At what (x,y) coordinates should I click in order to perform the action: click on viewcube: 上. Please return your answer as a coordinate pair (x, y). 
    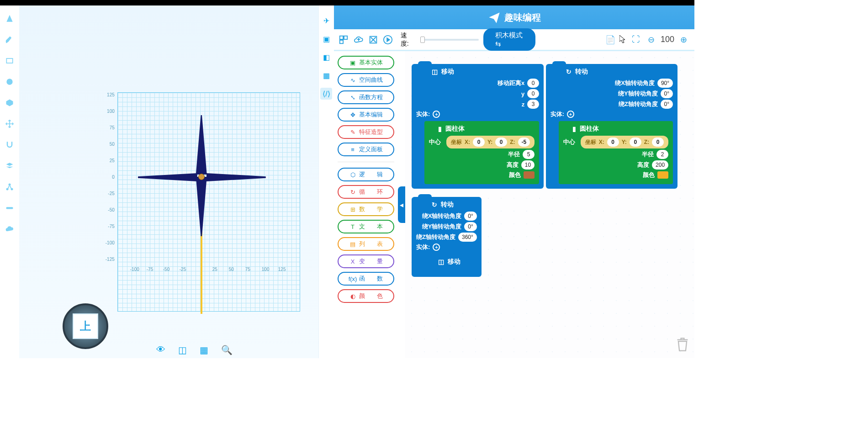
    Looking at the image, I should click on (85, 326).